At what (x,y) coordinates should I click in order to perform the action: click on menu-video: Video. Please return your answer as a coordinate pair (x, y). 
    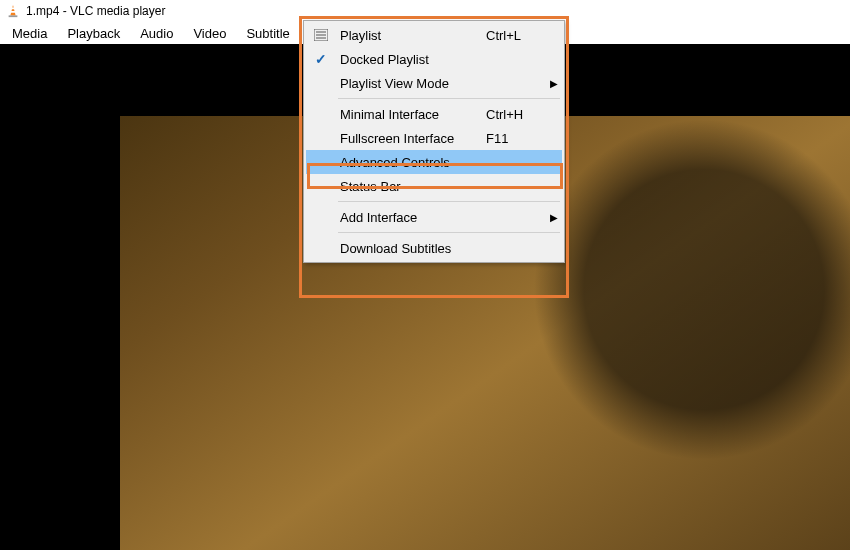
    Looking at the image, I should click on (210, 34).